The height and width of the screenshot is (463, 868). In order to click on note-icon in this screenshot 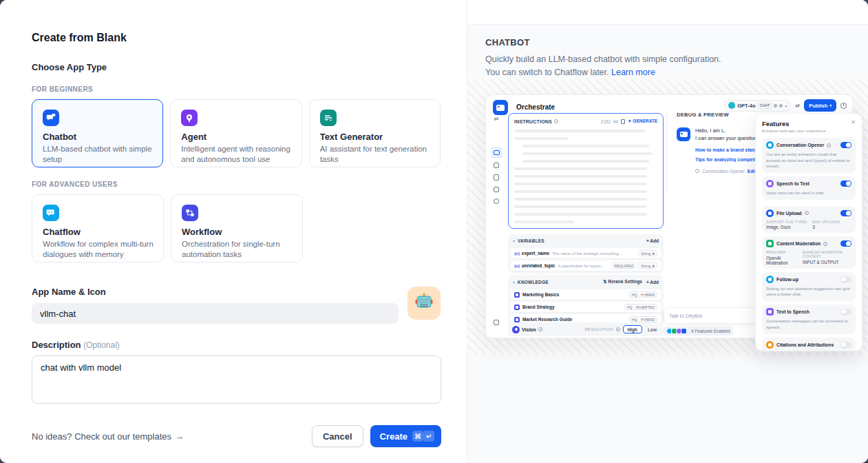, I will do `click(496, 189)`.